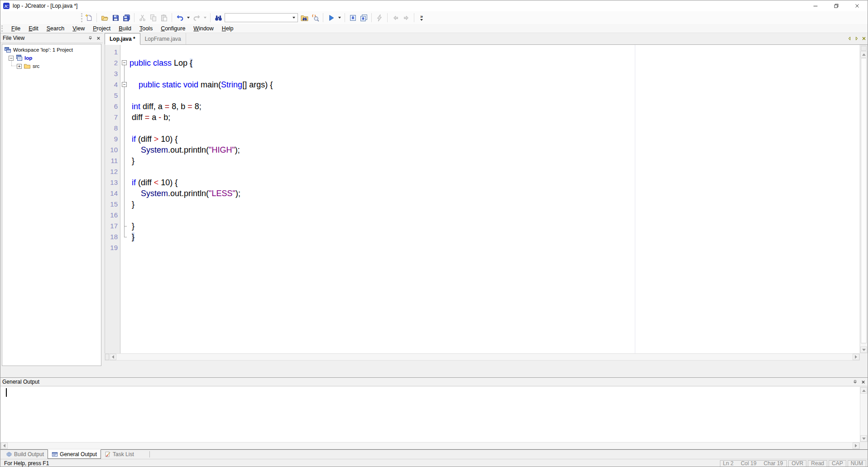 The width and height of the screenshot is (868, 467). What do you see at coordinates (203, 29) in the screenshot?
I see `menu-window: Window` at bounding box center [203, 29].